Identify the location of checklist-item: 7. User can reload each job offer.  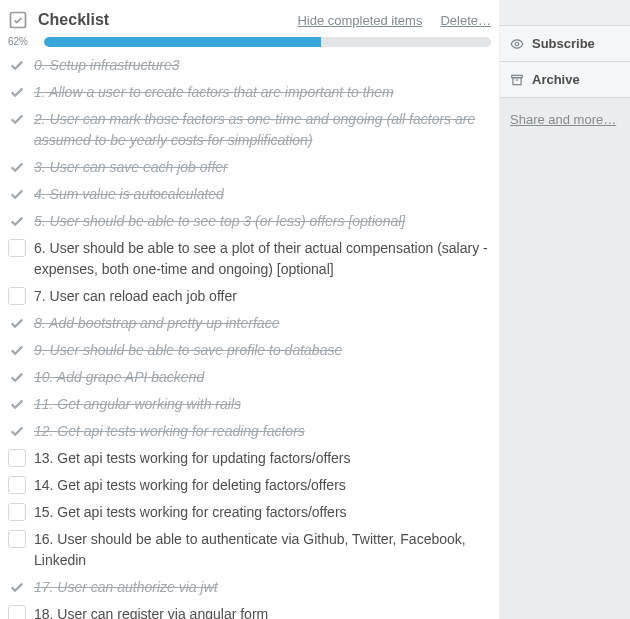
(250, 296).